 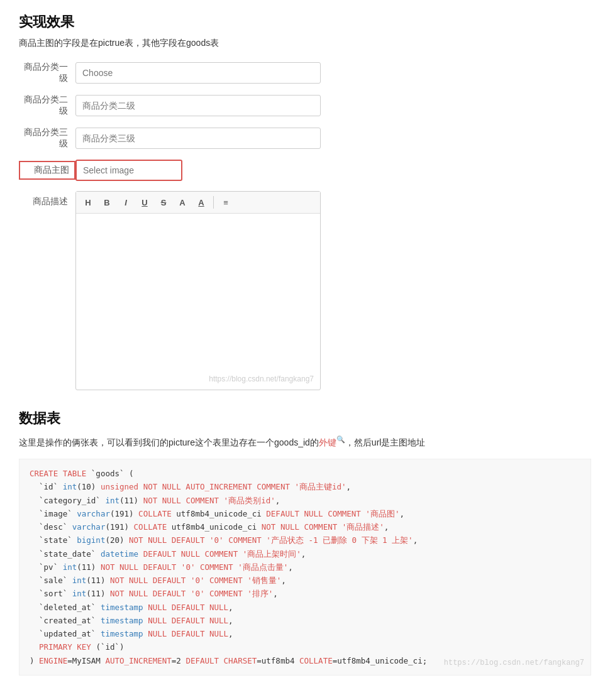 I want to click on sql-line: `image` varchar(191) COLLATE utf8mb4_uni…, so click(x=305, y=514).